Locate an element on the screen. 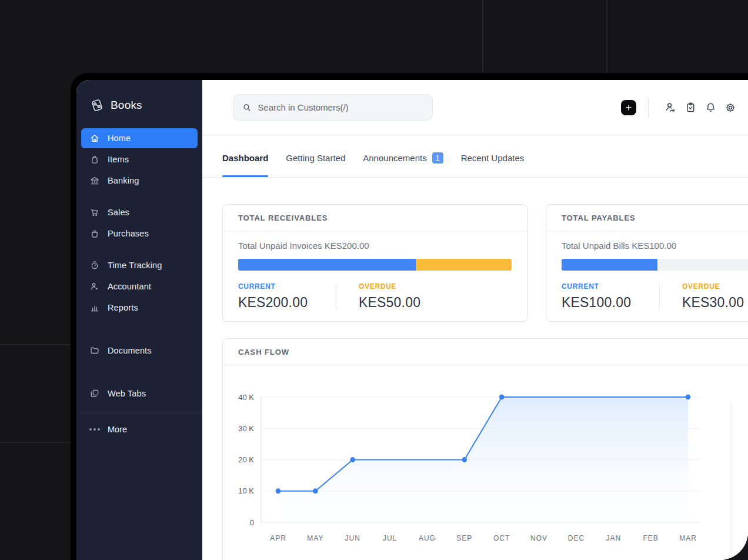 Image resolution: width=748 pixels, height=560 pixels. sidebar-item-sales: Sales is located at coordinates (139, 212).